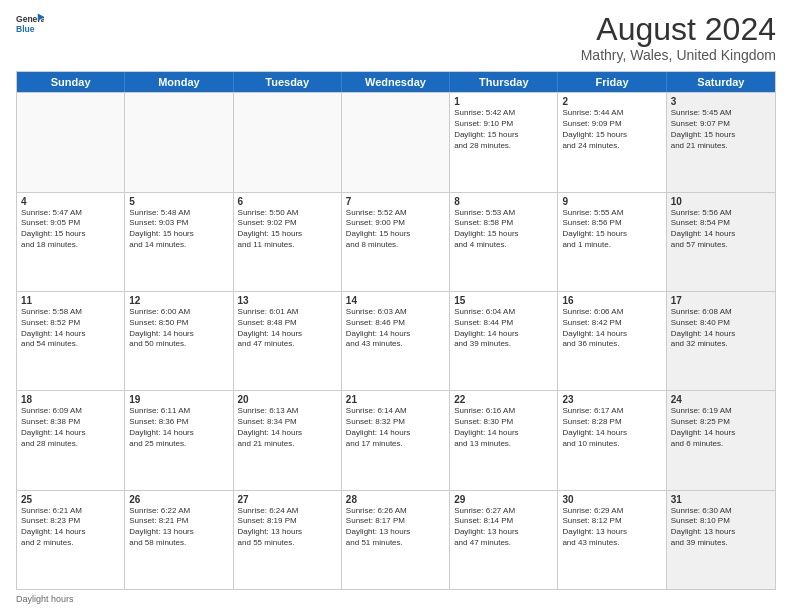 Image resolution: width=792 pixels, height=612 pixels. What do you see at coordinates (721, 202) in the screenshot?
I see `day-number: 10` at bounding box center [721, 202].